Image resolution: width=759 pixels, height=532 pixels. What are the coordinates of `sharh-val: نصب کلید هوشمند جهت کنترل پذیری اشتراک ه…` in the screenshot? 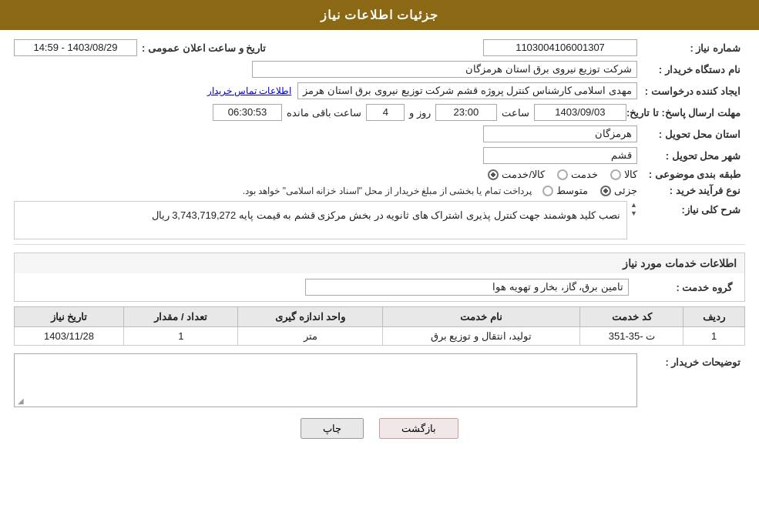 It's located at (321, 220).